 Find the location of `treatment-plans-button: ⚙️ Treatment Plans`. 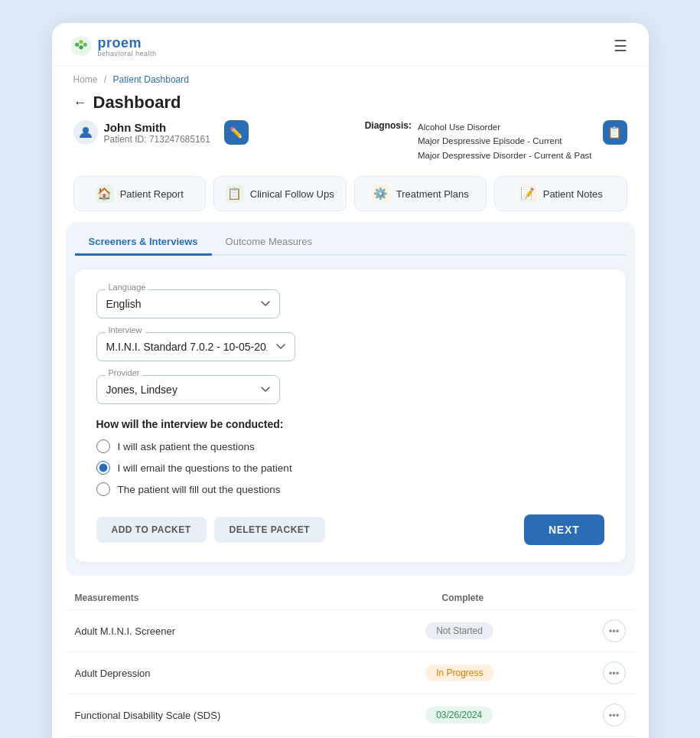

treatment-plans-button: ⚙️ Treatment Plans is located at coordinates (421, 194).